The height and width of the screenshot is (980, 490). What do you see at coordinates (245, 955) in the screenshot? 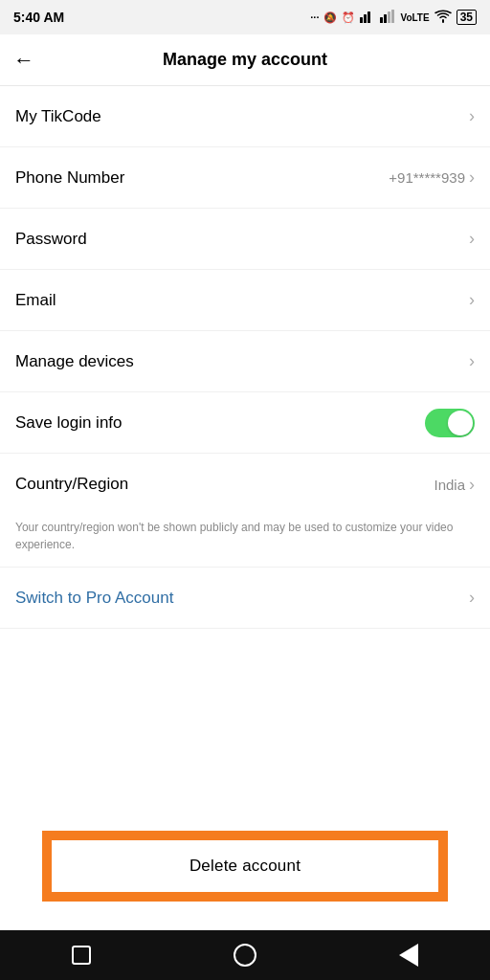
I see `home-icon` at bounding box center [245, 955].